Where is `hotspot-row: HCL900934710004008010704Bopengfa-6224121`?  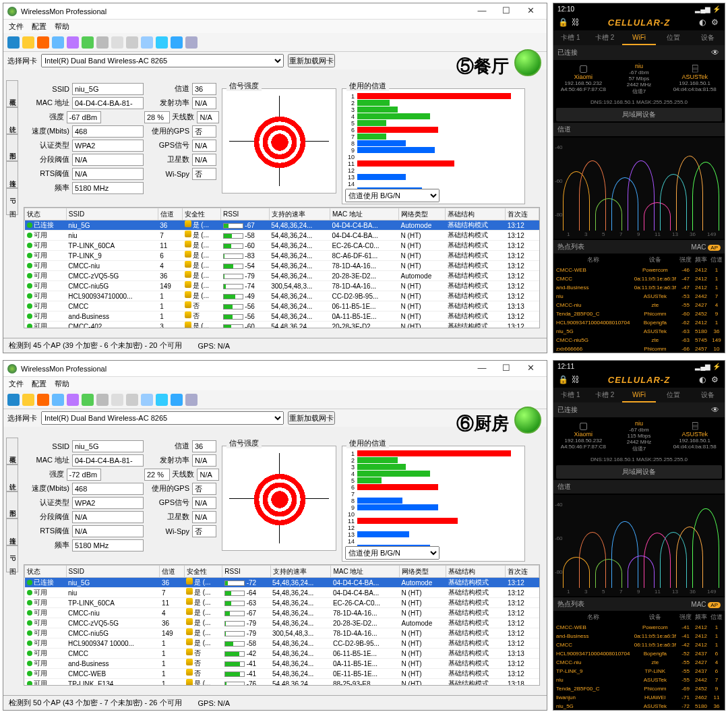
hotspot-row: HCL900934710004008010704Bopengfa-6224121 is located at coordinates (639, 322).